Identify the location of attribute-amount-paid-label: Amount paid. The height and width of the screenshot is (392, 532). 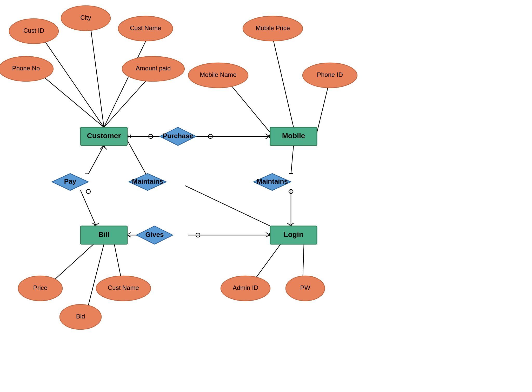
(153, 68).